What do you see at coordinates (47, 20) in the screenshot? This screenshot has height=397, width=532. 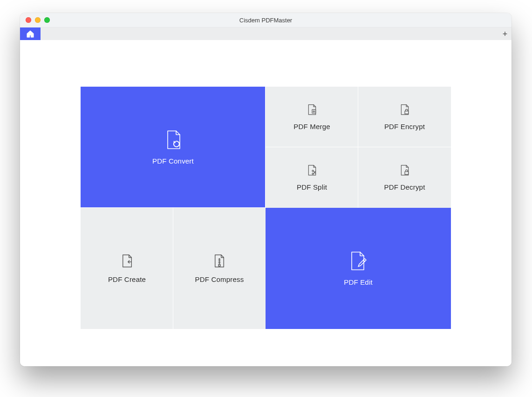 I see `zoom-window-button` at bounding box center [47, 20].